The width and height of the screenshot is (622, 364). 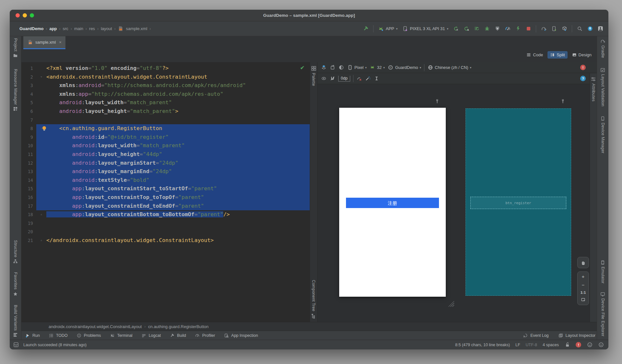 What do you see at coordinates (483, 345) in the screenshot?
I see `caret-position: 8:5 (479 chars, 10 line breaks)` at bounding box center [483, 345].